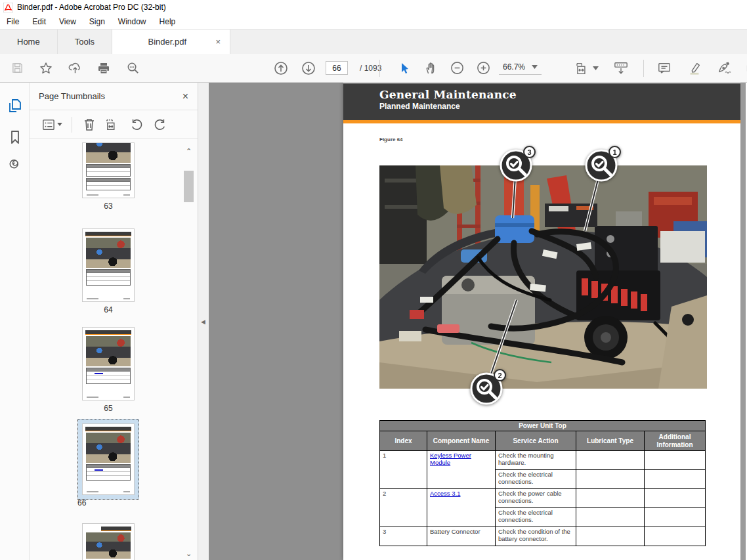 This screenshot has width=747, height=560. Describe the element at coordinates (167, 42) in the screenshot. I see `tab-document-label: Binder.pdf` at that location.